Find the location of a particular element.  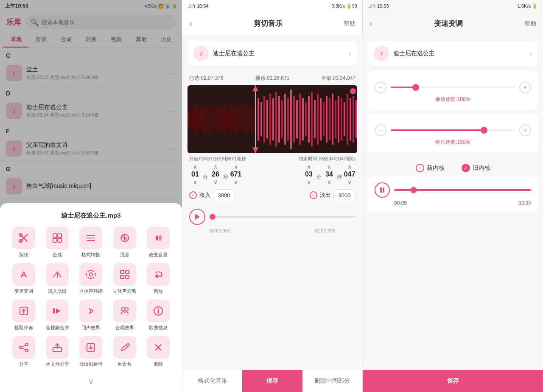

kernel-new-item: ○ 新内核 is located at coordinates (430, 168).